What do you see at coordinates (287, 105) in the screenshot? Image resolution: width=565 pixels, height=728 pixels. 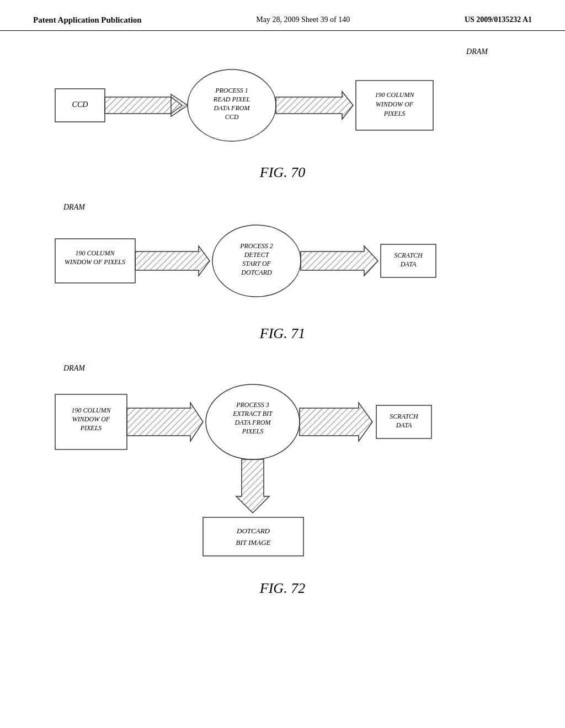 I see `fig70-svg: CCD PROCESS 1 READ PIXEL DATA FROM CCD` at bounding box center [287, 105].